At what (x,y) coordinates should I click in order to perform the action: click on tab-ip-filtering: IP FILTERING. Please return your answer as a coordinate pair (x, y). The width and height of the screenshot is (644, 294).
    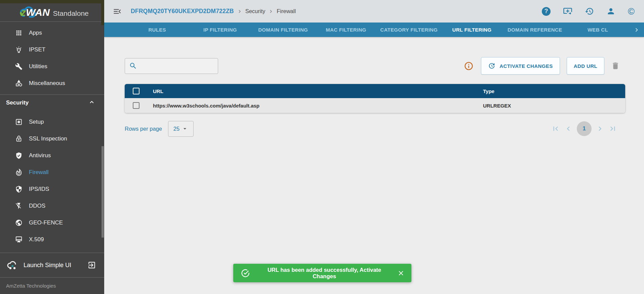
    Looking at the image, I should click on (220, 30).